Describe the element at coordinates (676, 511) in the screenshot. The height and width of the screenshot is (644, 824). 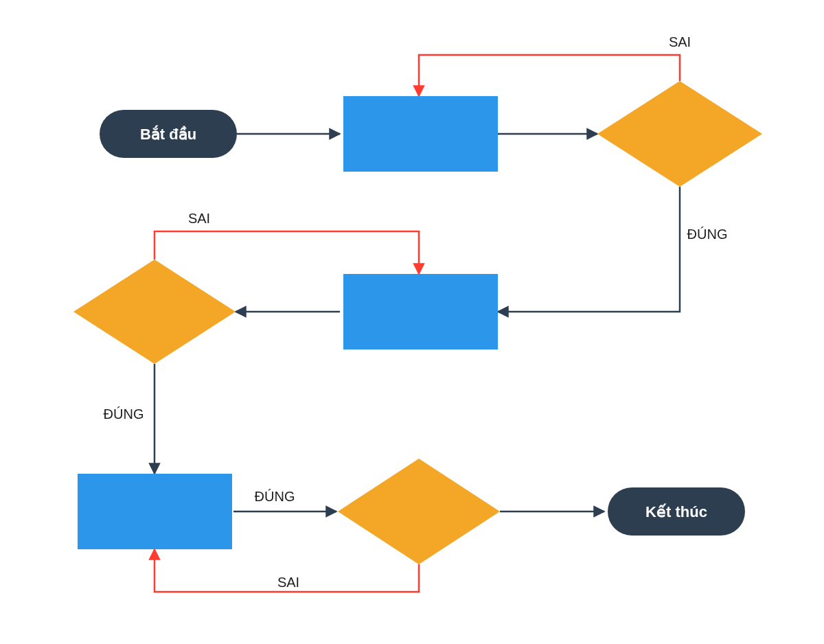
I see `terminator-end: Kết thúc` at that location.